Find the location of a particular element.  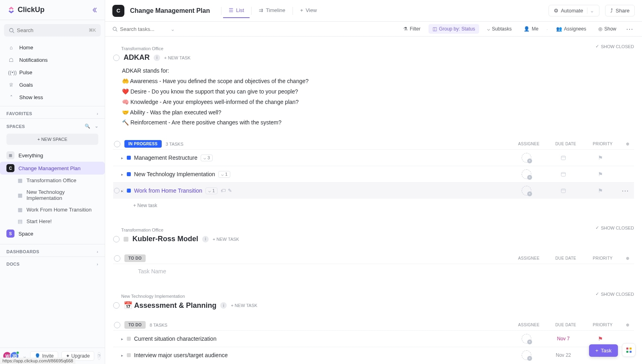

new-space-button: + NEW SPACE is located at coordinates (52, 139).